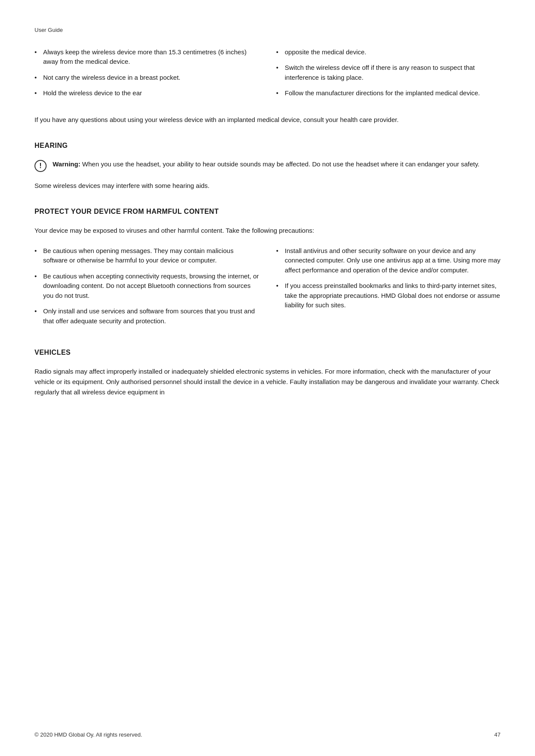  What do you see at coordinates (147, 316) in the screenshot?
I see `list-item: Only install and use services and softwa…` at bounding box center [147, 316].